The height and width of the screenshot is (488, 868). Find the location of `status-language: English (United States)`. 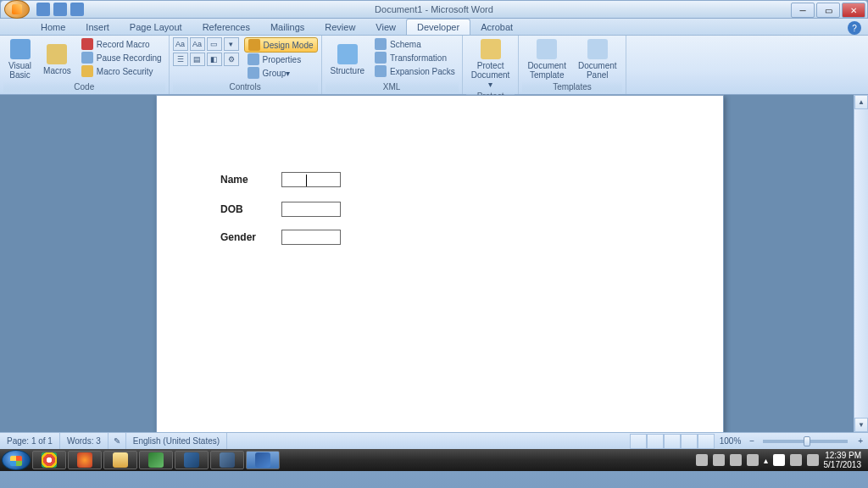

status-language: English (United States) is located at coordinates (176, 441).